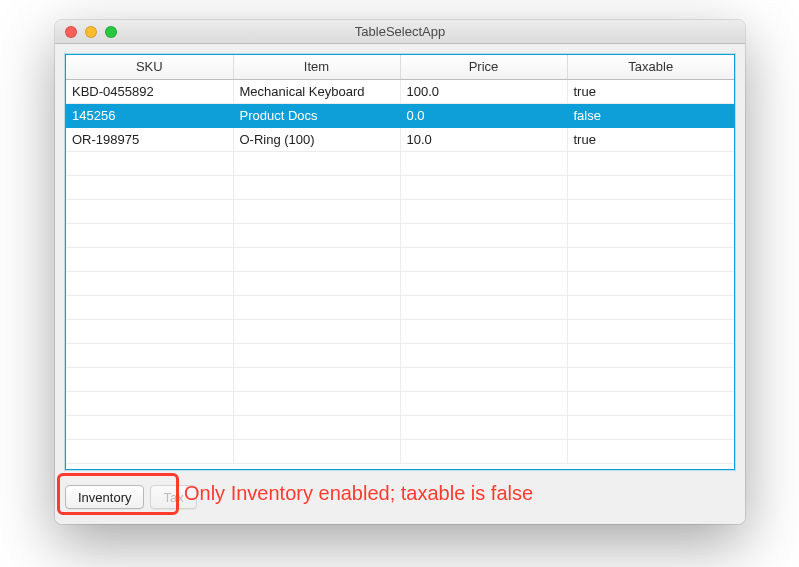 This screenshot has height=567, width=799. Describe the element at coordinates (316, 115) in the screenshot. I see `cell-item: Product Docs` at that location.